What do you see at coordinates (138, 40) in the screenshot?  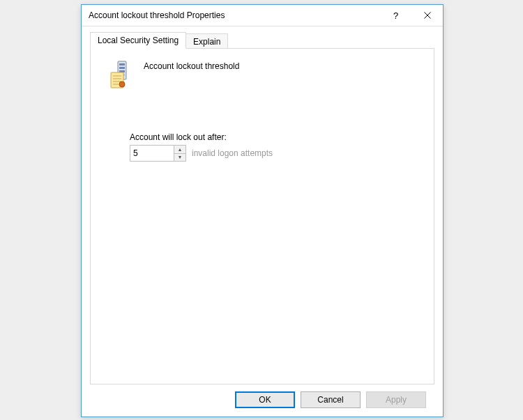 I see `tab-local-security-setting: Local Security Setting` at bounding box center [138, 40].